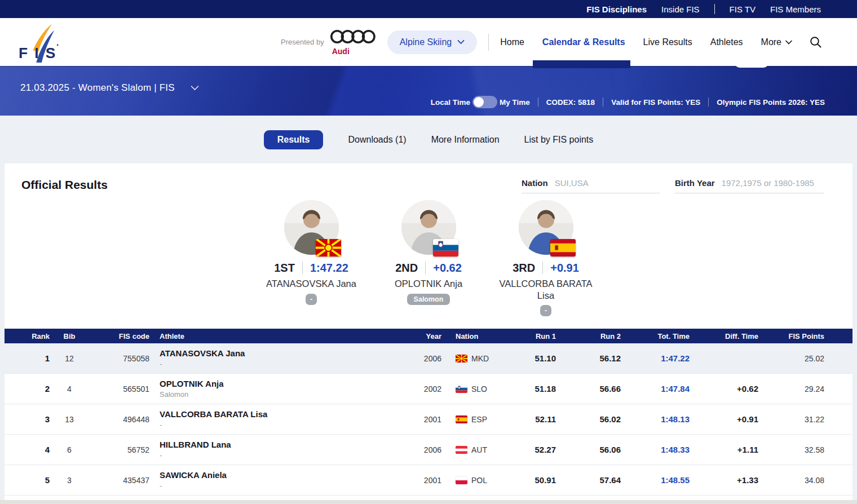  I want to click on cell-nation: AUT, so click(477, 450).